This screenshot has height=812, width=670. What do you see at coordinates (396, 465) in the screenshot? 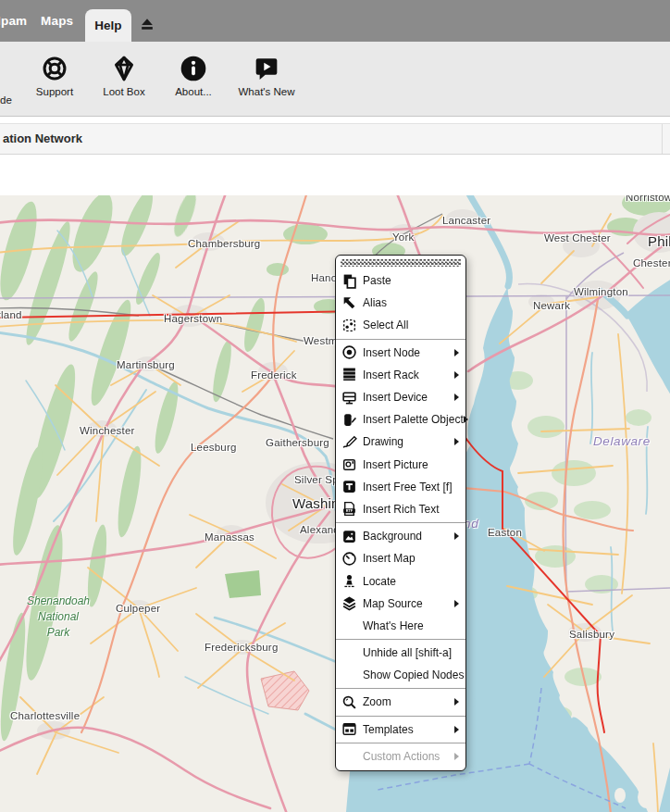
I see `menu-item-label: Insert Picture` at bounding box center [396, 465].